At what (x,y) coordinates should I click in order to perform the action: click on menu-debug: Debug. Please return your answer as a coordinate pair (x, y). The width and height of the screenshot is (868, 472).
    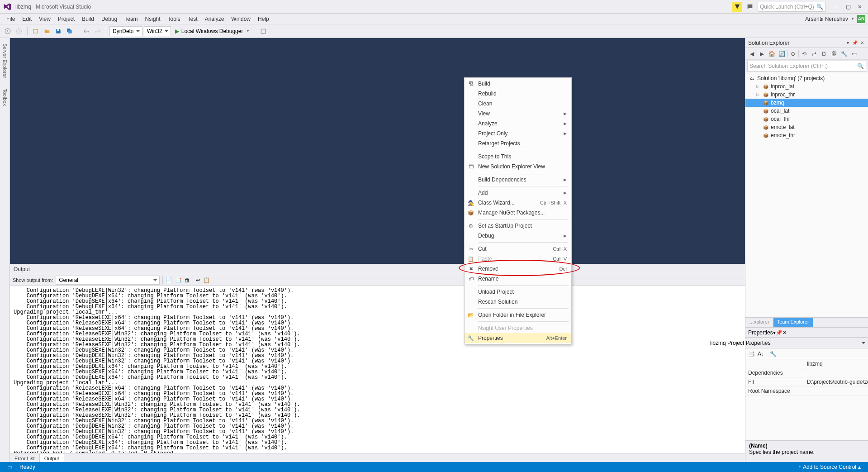
    Looking at the image, I should click on (109, 19).